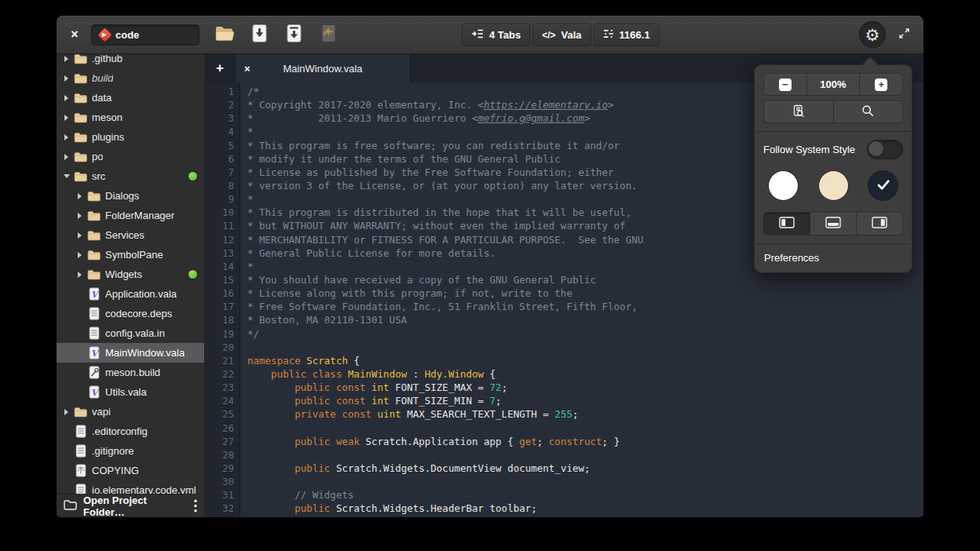 Image resolution: width=980 pixels, height=551 pixels. What do you see at coordinates (130, 157) in the screenshot?
I see `tree-item-po: po` at bounding box center [130, 157].